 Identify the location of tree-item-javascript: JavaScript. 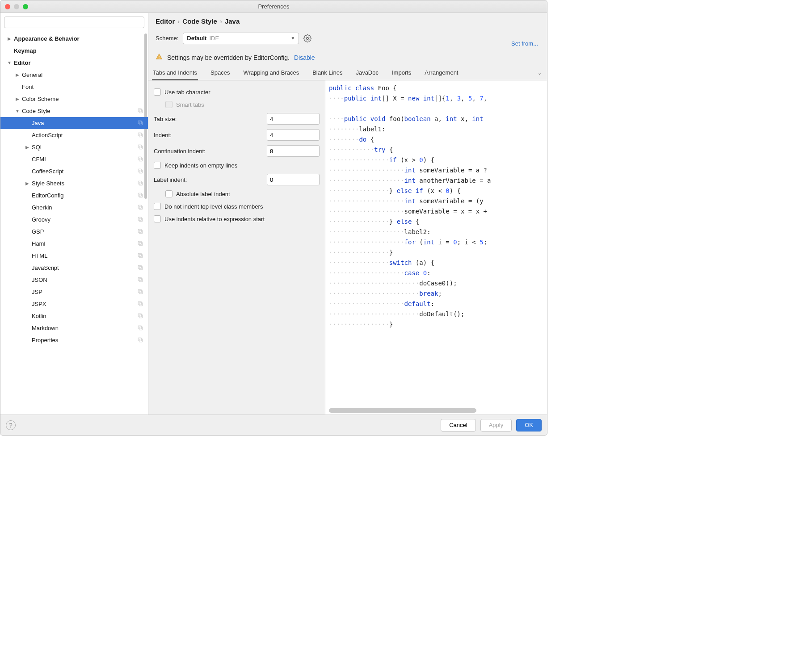
(74, 268).